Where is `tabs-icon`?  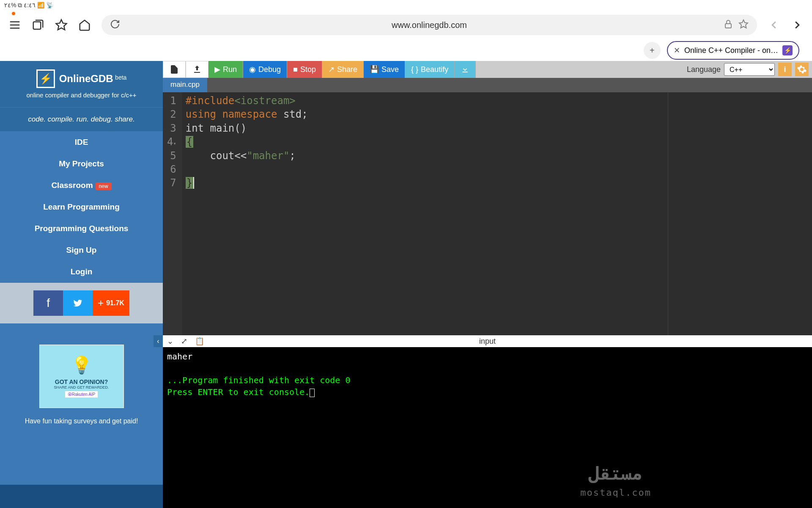 tabs-icon is located at coordinates (38, 25).